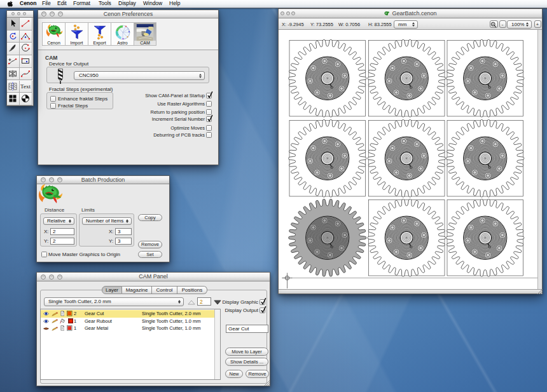 The width and height of the screenshot is (547, 392). Describe the element at coordinates (26, 99) in the screenshot. I see `tool-marker` at that location.